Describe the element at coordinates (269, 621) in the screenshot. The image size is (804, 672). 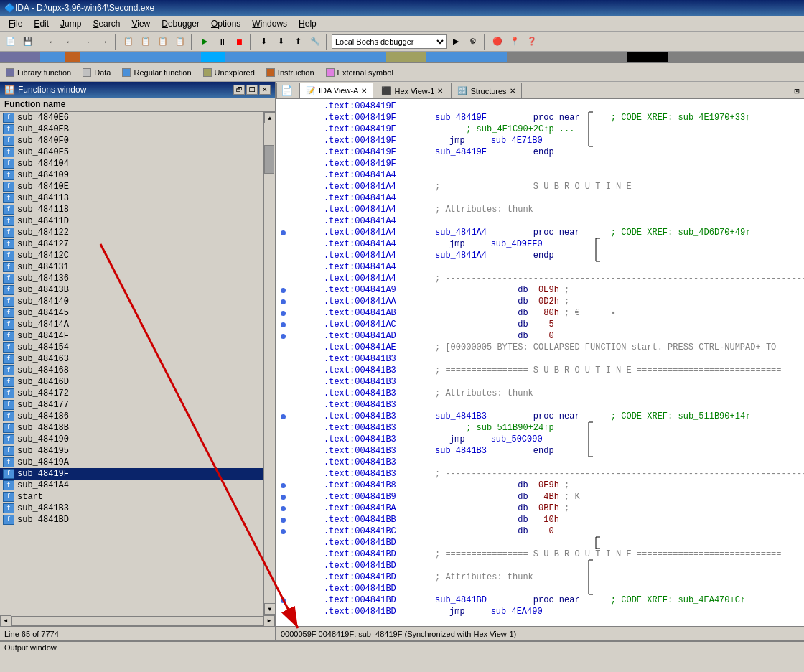
I see `hscroll-right-btn: ►` at that location.